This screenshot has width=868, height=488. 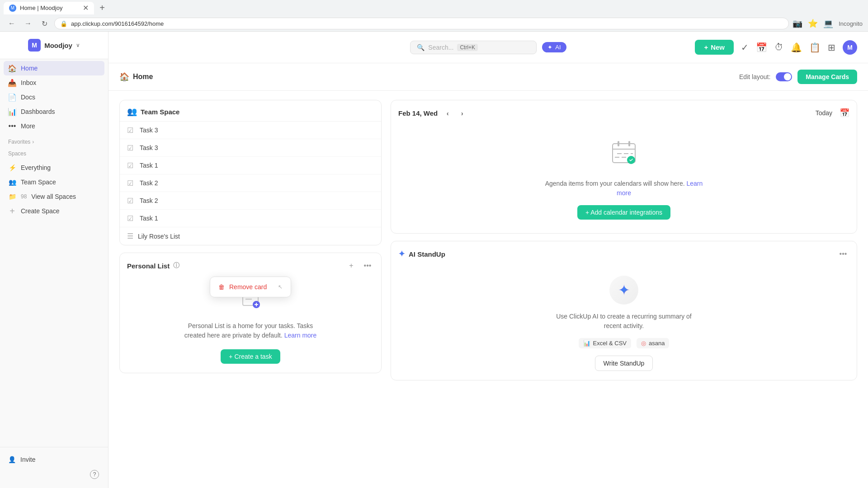 What do you see at coordinates (368, 266) in the screenshot?
I see `more-options-button: •••` at bounding box center [368, 266].